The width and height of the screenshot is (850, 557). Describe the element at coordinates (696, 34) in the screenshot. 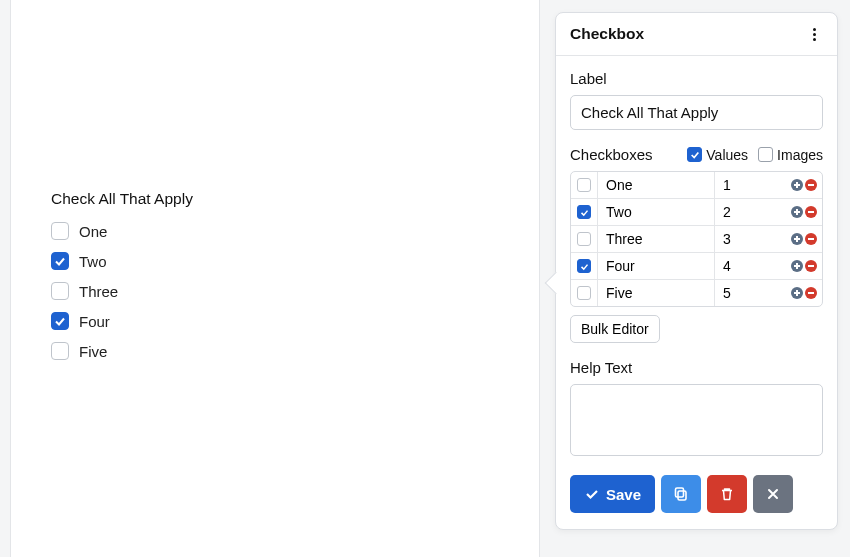

I see `panel-header: Checkbox` at that location.